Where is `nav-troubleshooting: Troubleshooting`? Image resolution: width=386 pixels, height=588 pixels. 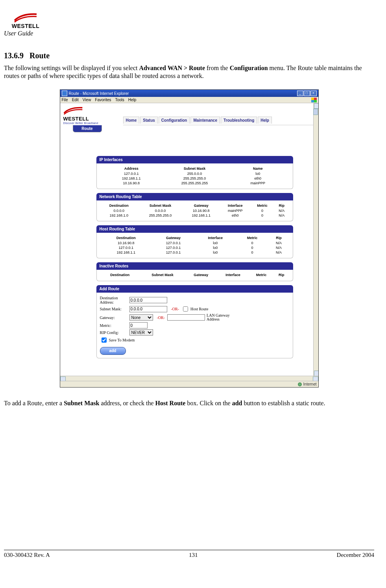 nav-troubleshooting: Troubleshooting is located at coordinates (239, 120).